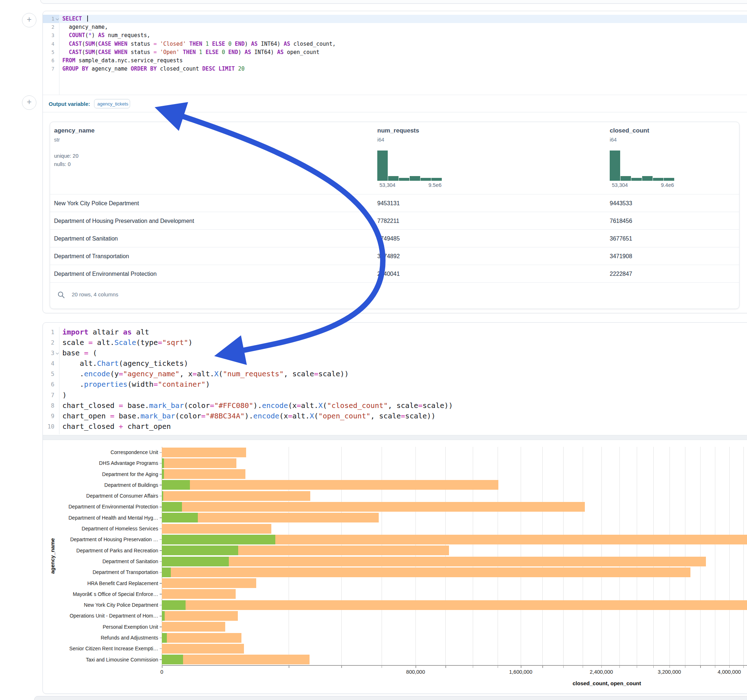 The image size is (747, 700). I want to click on y-axis-label: Department for the Aging, so click(103, 474).